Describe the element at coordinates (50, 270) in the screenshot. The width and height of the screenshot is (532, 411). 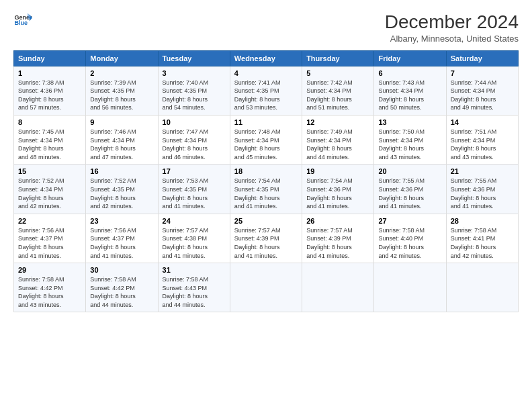
I see `day-number: 29` at that location.